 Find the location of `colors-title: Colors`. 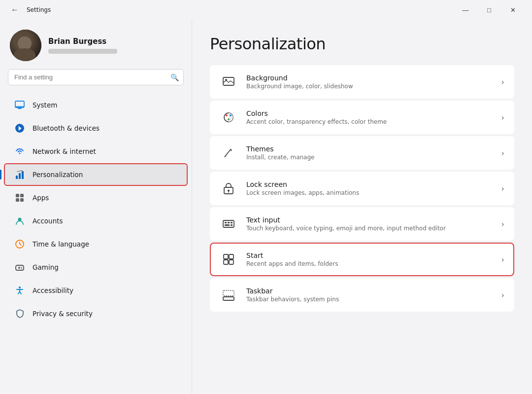

colors-title: Colors is located at coordinates (369, 113).